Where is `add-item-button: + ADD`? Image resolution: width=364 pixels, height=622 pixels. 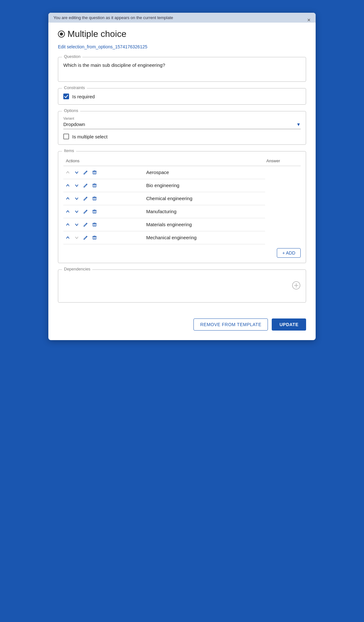 add-item-button: + ADD is located at coordinates (289, 253).